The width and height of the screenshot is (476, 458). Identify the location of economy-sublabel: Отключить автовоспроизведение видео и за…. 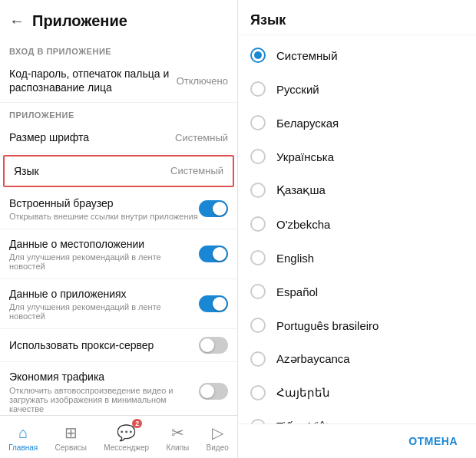
(104, 400).